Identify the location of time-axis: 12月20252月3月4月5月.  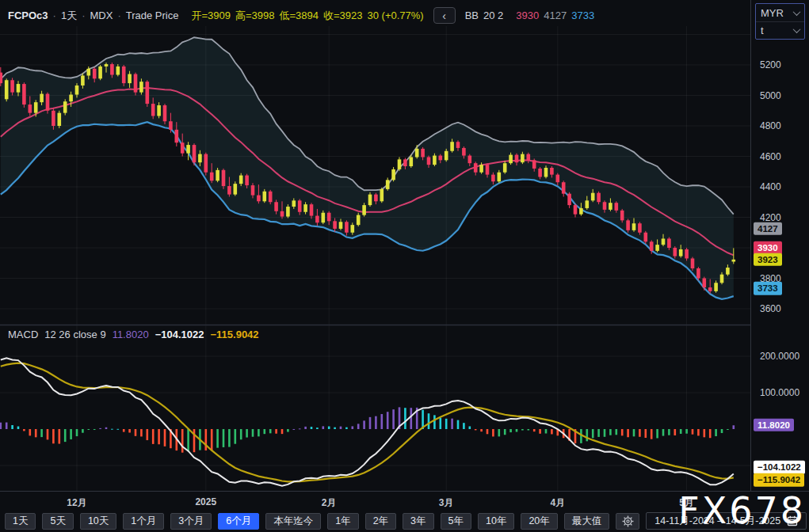
(404, 501).